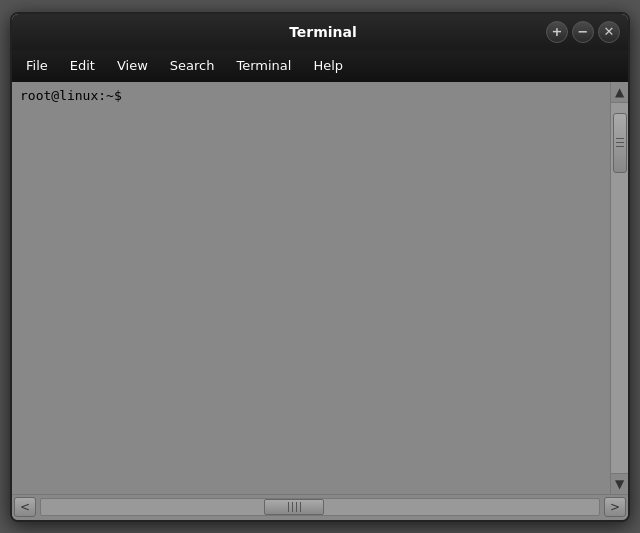  Describe the element at coordinates (132, 66) in the screenshot. I see `menu-view: View` at that location.